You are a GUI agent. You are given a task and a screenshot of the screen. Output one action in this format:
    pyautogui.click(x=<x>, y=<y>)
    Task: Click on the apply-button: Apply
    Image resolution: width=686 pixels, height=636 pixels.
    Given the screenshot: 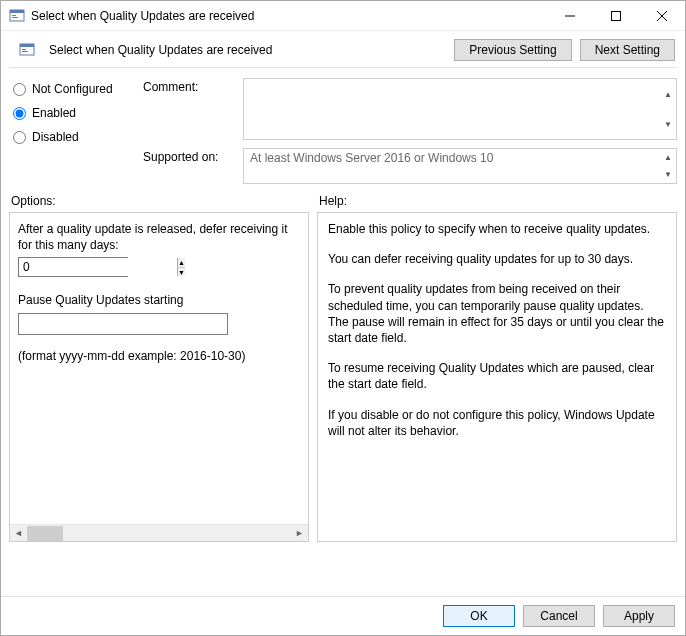 What is the action you would take?
    pyautogui.click(x=639, y=616)
    